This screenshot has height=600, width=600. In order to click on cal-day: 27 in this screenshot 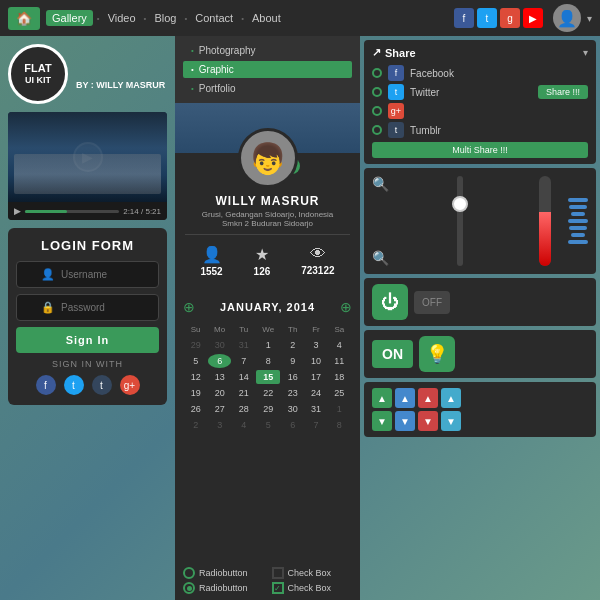, I will do `click(220, 409)`.